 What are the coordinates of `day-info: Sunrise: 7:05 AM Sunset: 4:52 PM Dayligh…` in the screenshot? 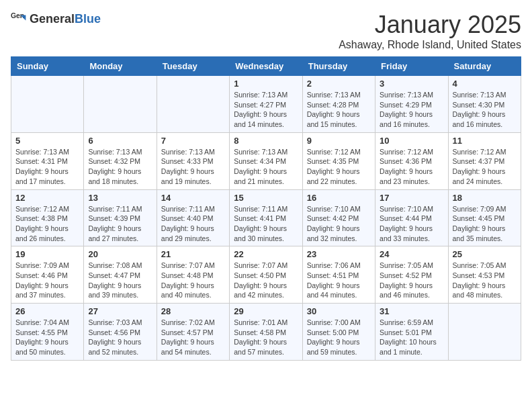 It's located at (411, 281).